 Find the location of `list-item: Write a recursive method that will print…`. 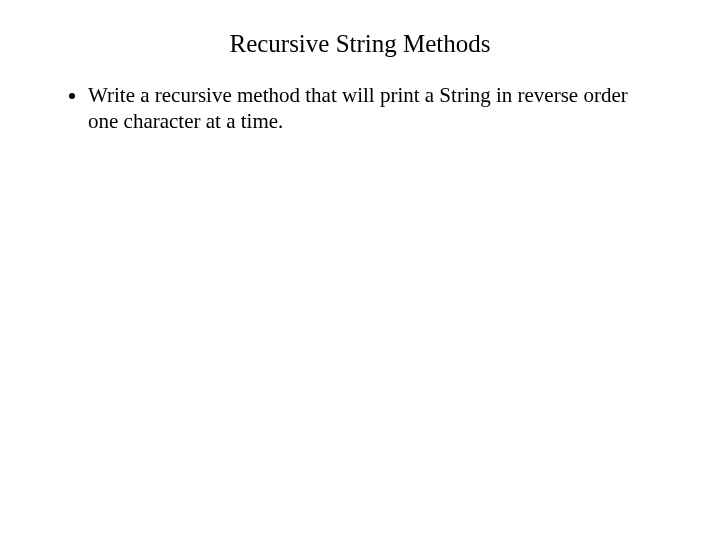

list-item: Write a recursive method that will print… is located at coordinates (374, 108).